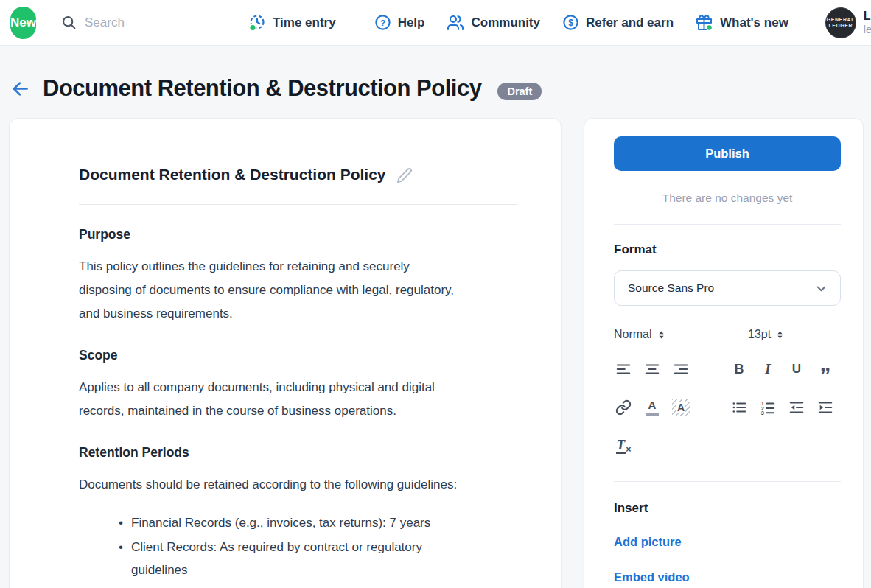 This screenshot has width=871, height=588. I want to click on blockquote-icon: ”, so click(825, 369).